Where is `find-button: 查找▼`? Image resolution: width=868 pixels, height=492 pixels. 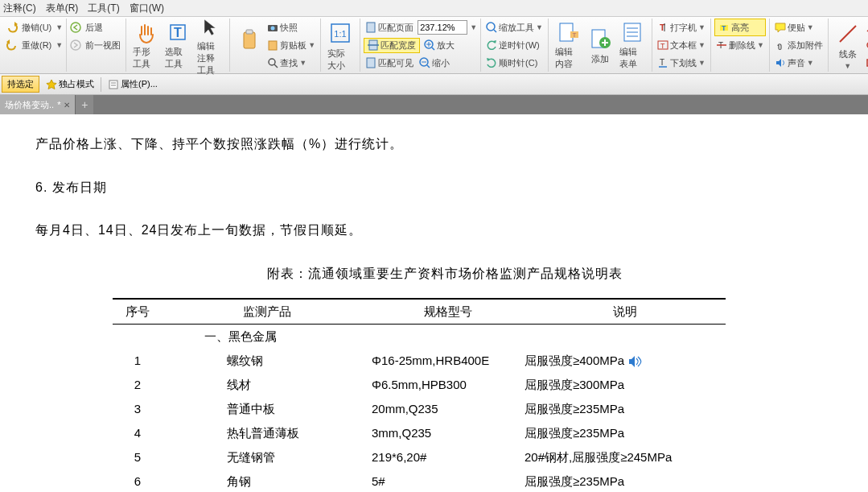
find-button: 查找▼ is located at coordinates (291, 63).